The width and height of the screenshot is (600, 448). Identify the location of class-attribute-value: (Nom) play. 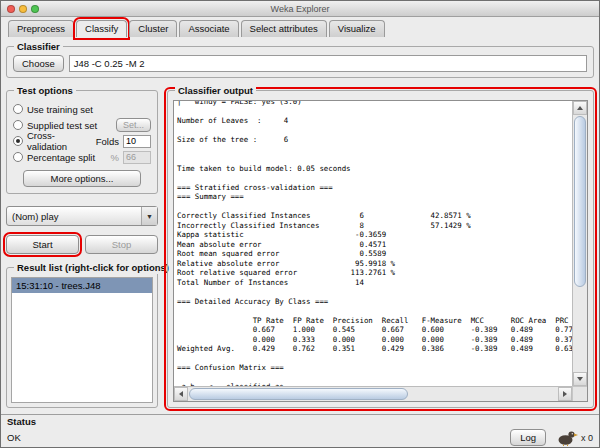
(35, 216).